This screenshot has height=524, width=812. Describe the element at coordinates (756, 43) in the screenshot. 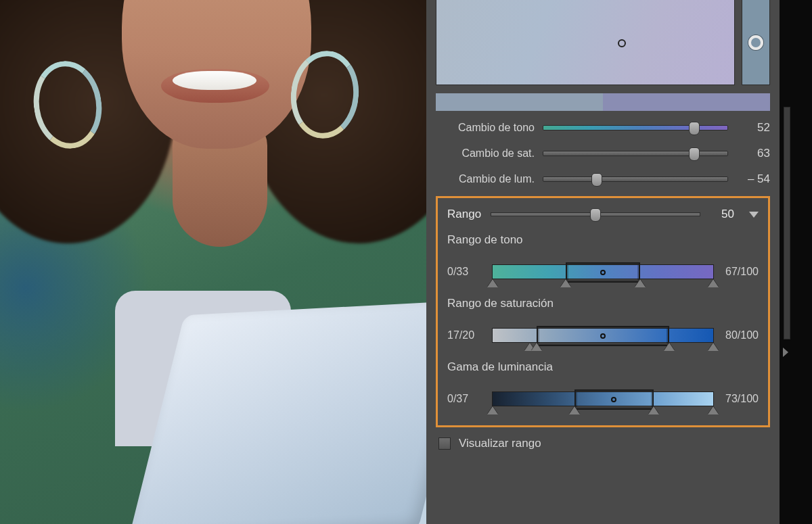

I see `eyedropper-button` at that location.